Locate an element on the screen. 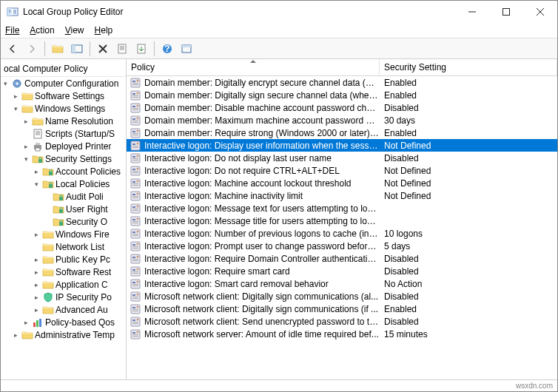 The image size is (558, 392). help-button: ? is located at coordinates (167, 49).